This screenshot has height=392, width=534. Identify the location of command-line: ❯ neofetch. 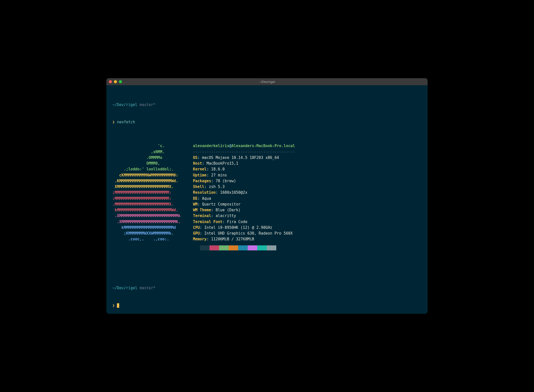
(267, 122).